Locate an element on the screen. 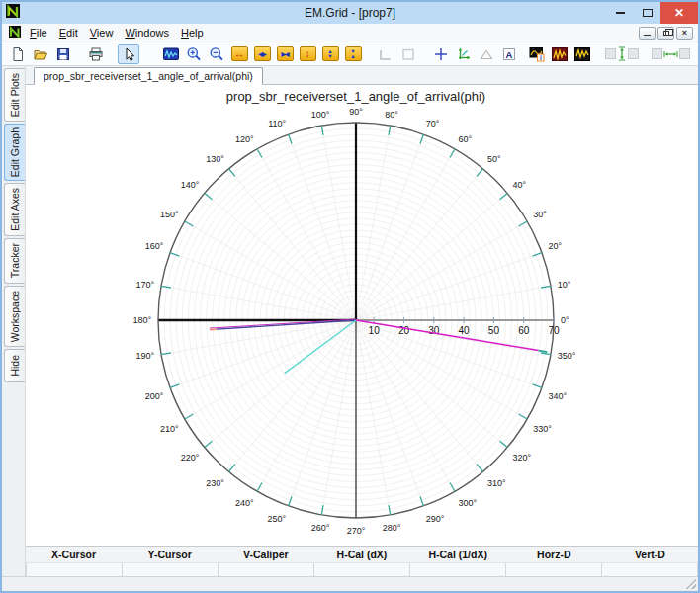 The width and height of the screenshot is (700, 593). svg-text: 40° is located at coordinates (520, 185).